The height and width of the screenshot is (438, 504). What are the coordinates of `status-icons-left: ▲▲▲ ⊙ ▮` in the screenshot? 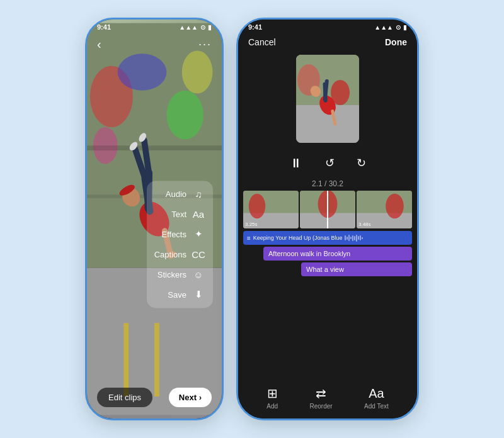 It's located at (195, 28).